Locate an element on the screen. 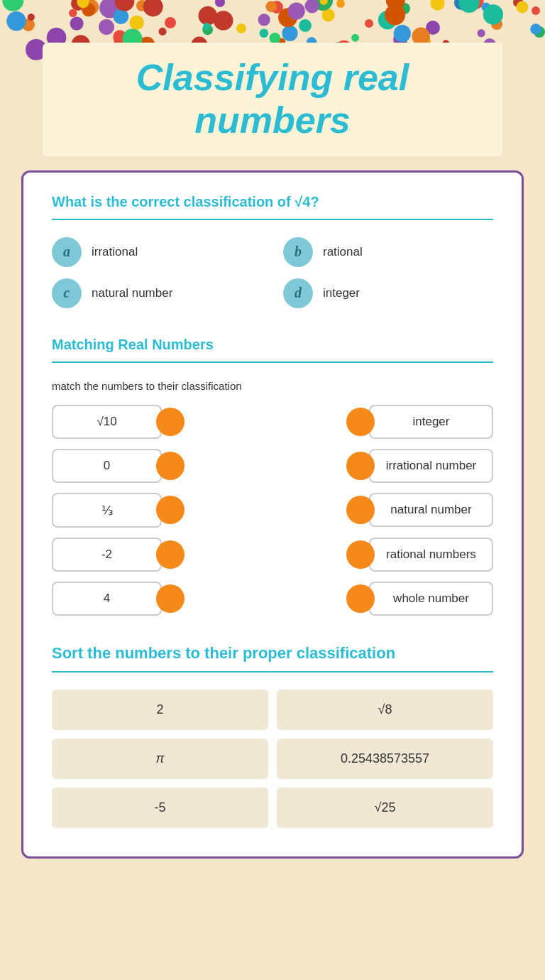 The image size is (545, 980). matching-title: Matching Real Numbers is located at coordinates (272, 345).